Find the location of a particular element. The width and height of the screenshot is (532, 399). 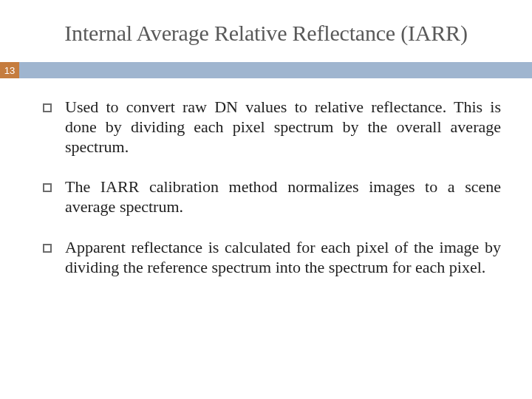

slide-number-badge: 13 is located at coordinates (10, 70).